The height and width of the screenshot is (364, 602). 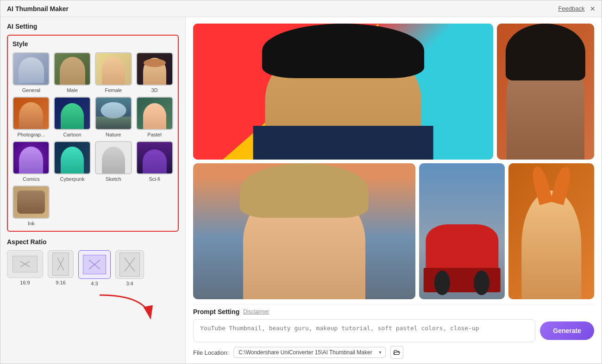 What do you see at coordinates (114, 90) in the screenshot?
I see `style-label-female: Female` at bounding box center [114, 90].